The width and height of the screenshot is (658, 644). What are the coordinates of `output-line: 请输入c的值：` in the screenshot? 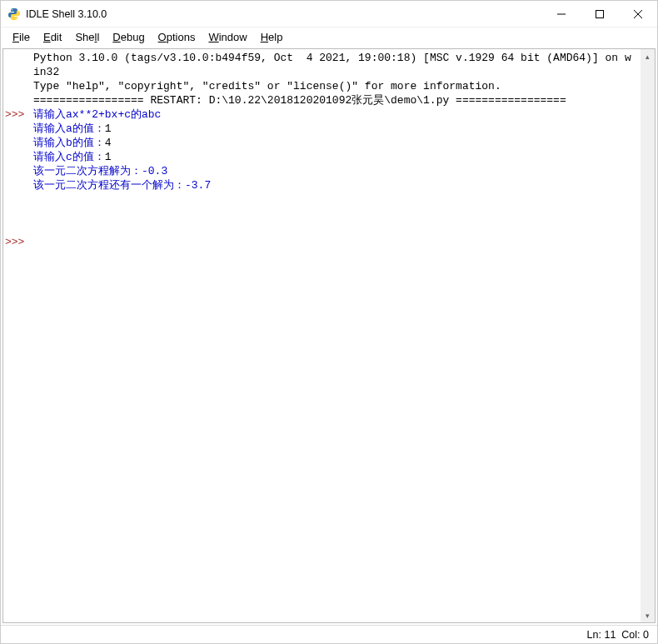 It's located at (69, 157).